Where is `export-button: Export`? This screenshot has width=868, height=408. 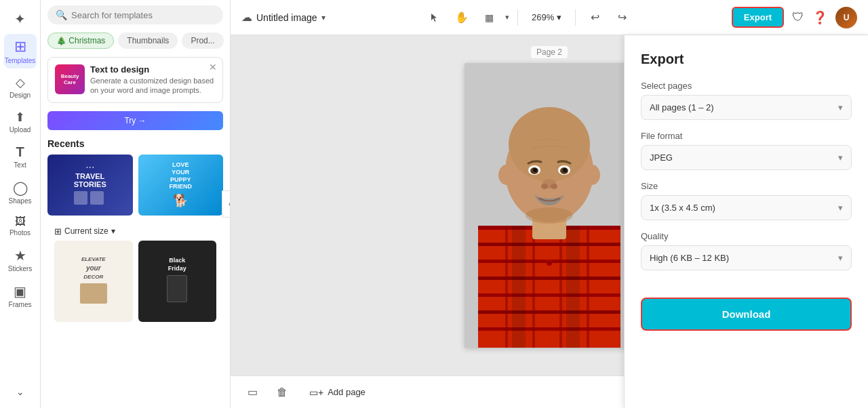 export-button: Export is located at coordinates (758, 18).